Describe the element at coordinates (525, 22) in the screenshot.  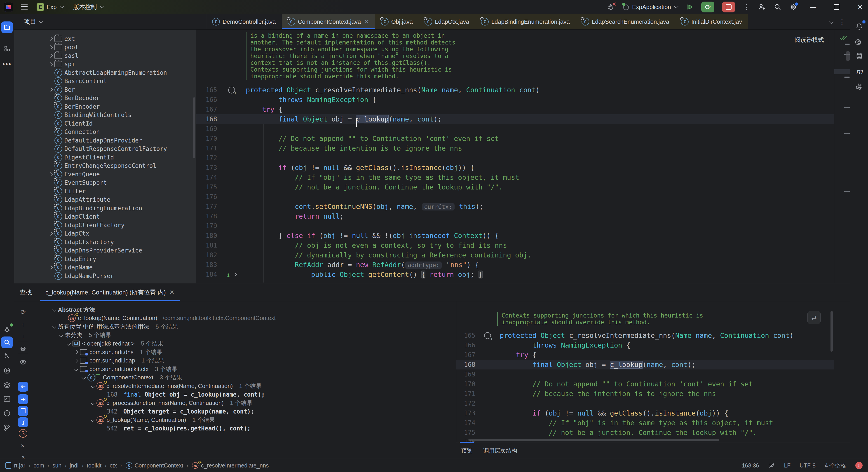
I see `editor-tab-LdapBindingEnumeration.java: CLdapBindingEnumeration.java` at that location.